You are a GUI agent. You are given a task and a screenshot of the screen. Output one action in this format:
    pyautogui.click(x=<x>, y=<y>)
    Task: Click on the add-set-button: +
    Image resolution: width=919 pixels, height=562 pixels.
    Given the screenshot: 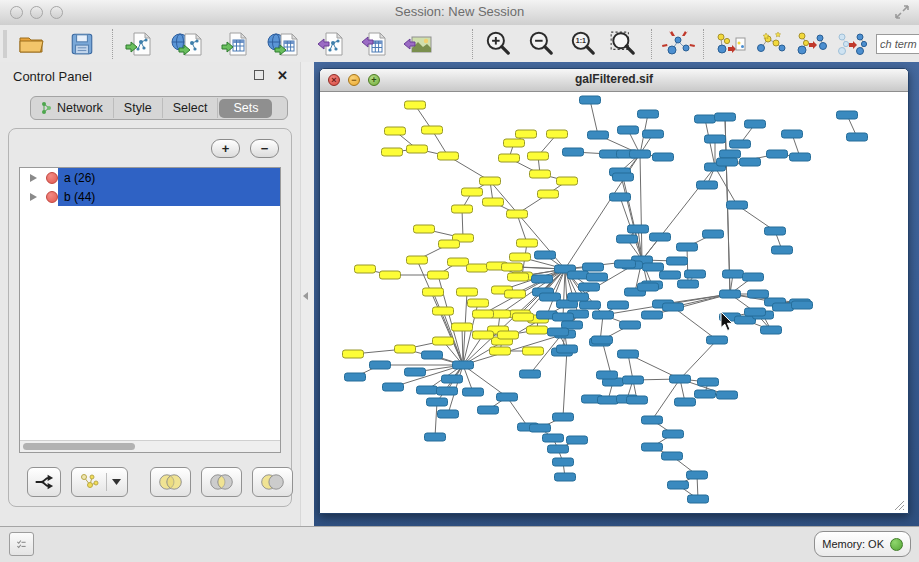 What is the action you would take?
    pyautogui.click(x=226, y=148)
    